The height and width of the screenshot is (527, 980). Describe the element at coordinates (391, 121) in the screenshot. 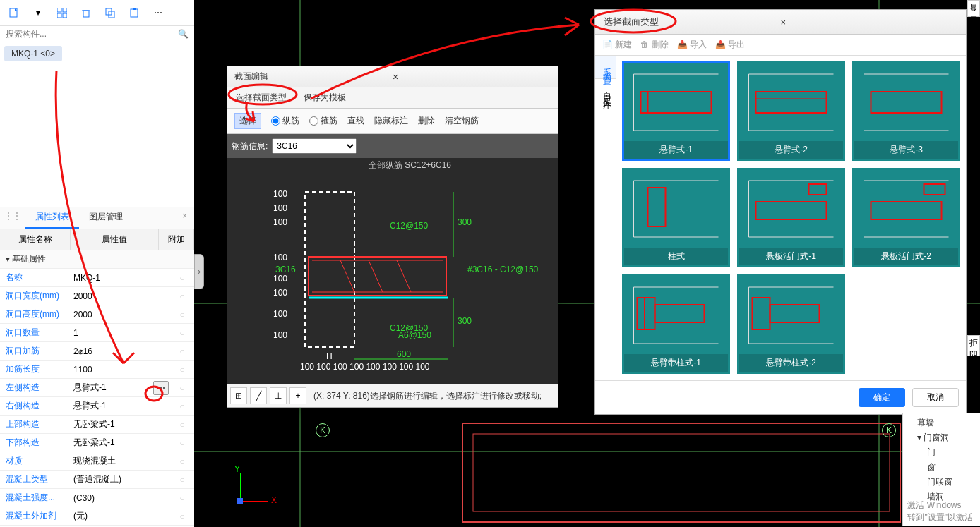

I see `tool-hide-dim: 隐藏标注` at that location.